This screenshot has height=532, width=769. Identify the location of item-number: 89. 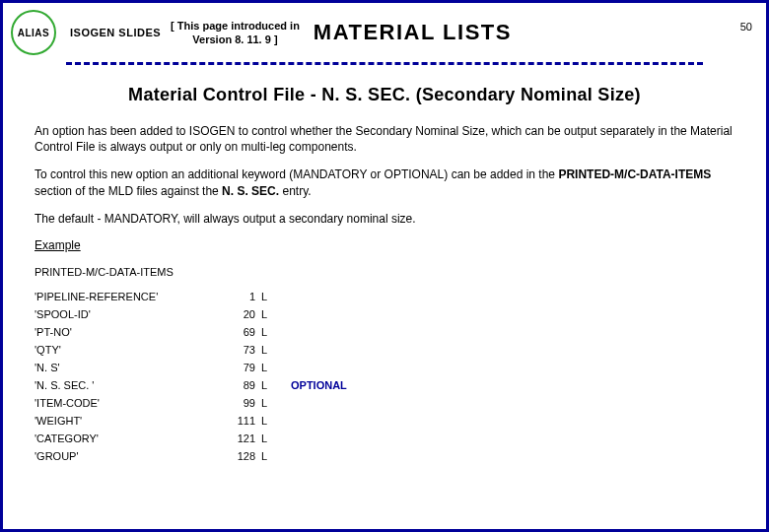
(246, 385).